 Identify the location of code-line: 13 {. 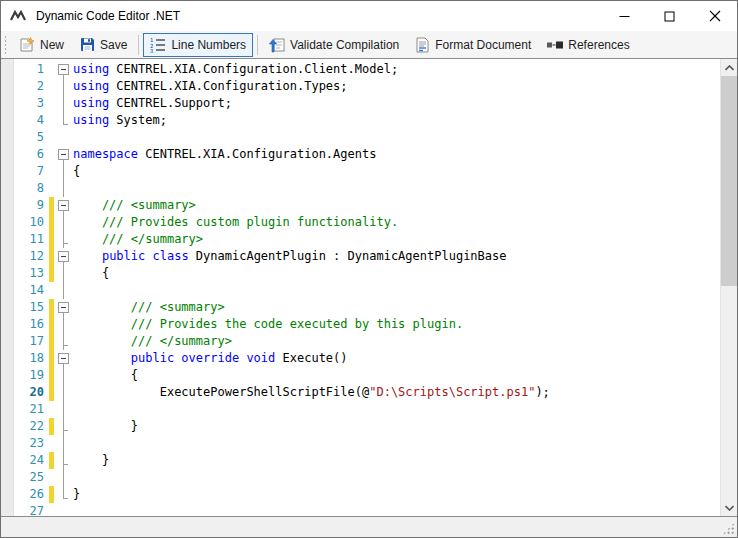
(366, 274).